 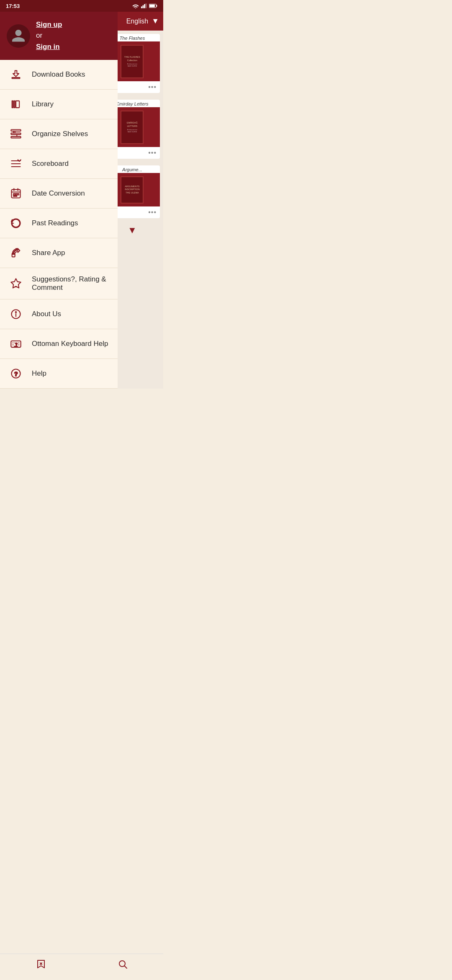 I want to click on signal-icon, so click(x=144, y=6).